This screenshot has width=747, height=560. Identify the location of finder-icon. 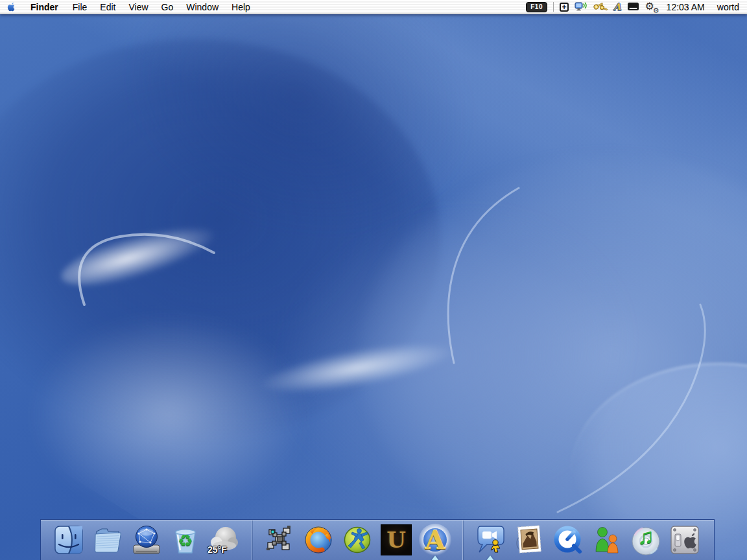
(69, 540).